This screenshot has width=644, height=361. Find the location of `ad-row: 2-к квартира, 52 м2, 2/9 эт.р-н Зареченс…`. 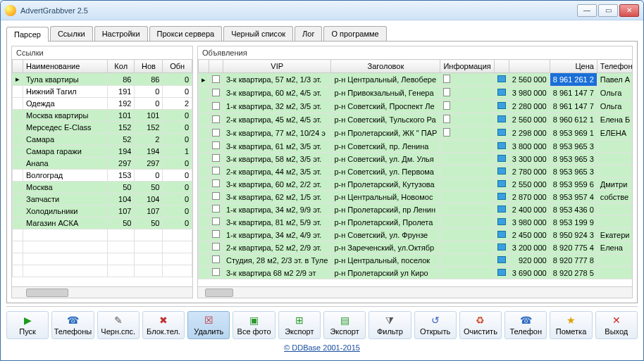

ad-row: 2-к квартира, 52 м2, 2/9 эт.р-н Зареченс… is located at coordinates (416, 248).